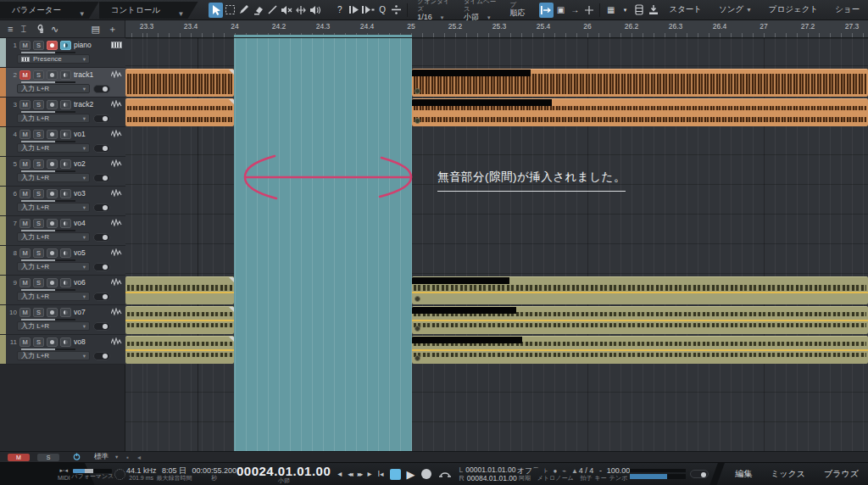 The height and width of the screenshot is (485, 868). What do you see at coordinates (536, 471) in the screenshot?
I see `precount-icon: ⌒` at bounding box center [536, 471].